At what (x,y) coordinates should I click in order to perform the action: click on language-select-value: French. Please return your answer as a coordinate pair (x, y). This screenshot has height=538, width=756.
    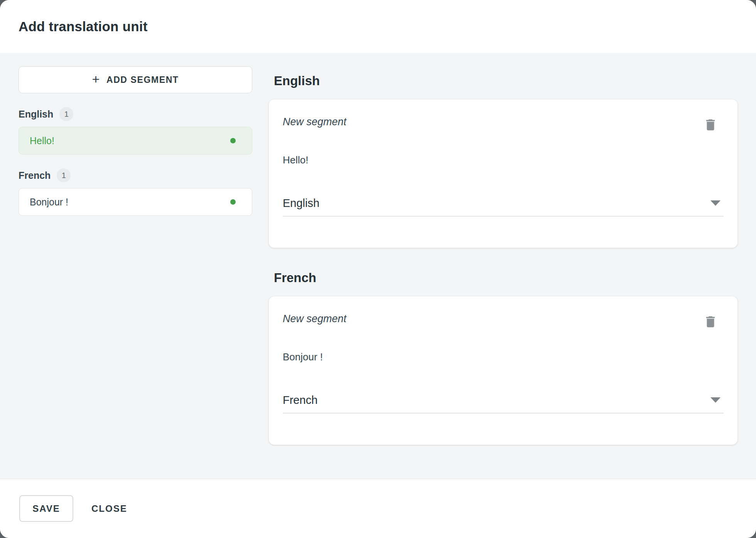
    Looking at the image, I should click on (300, 400).